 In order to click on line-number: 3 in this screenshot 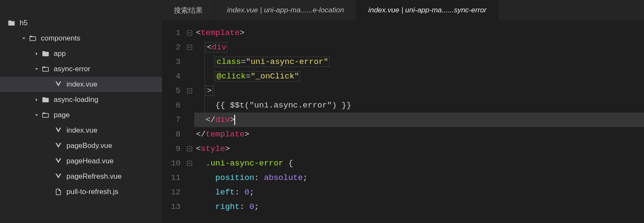, I will do `click(173, 62)`.